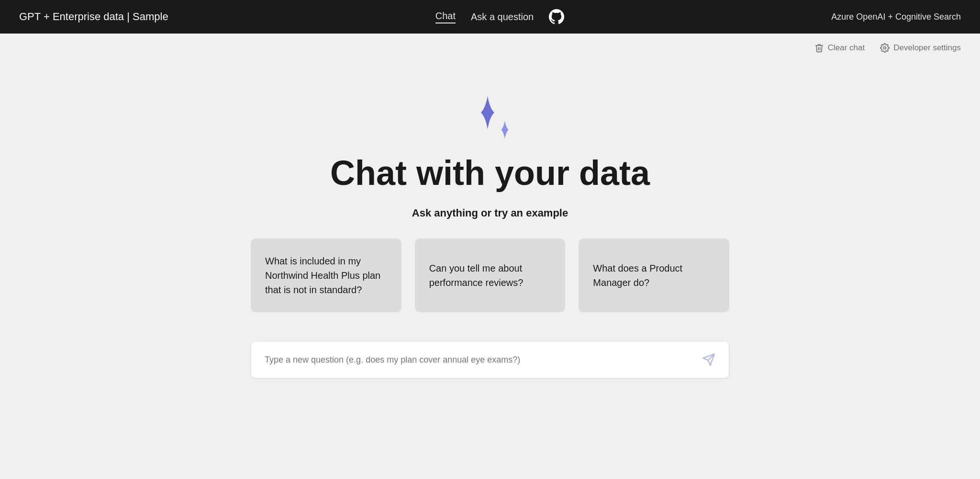 The image size is (980, 479). Describe the element at coordinates (500, 17) in the screenshot. I see `main-nav: Chat Ask a question` at that location.